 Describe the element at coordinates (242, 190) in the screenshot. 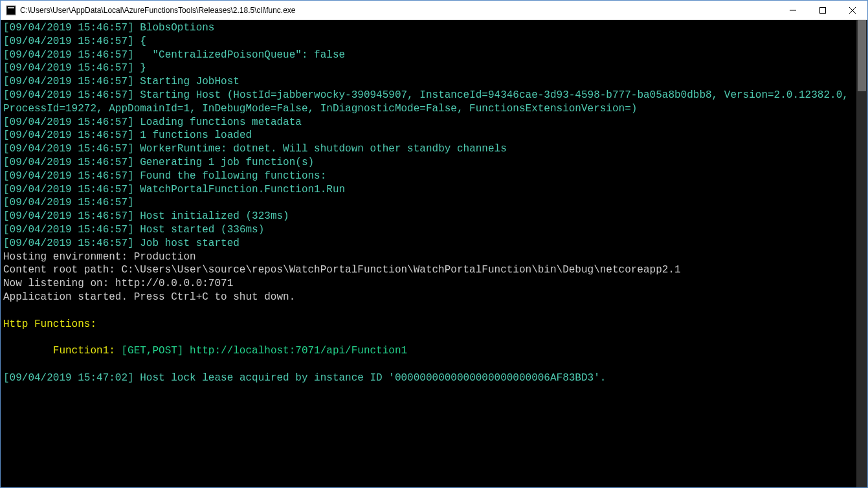

I see `log-line: WatchPortalFunction.Function1.Run` at that location.